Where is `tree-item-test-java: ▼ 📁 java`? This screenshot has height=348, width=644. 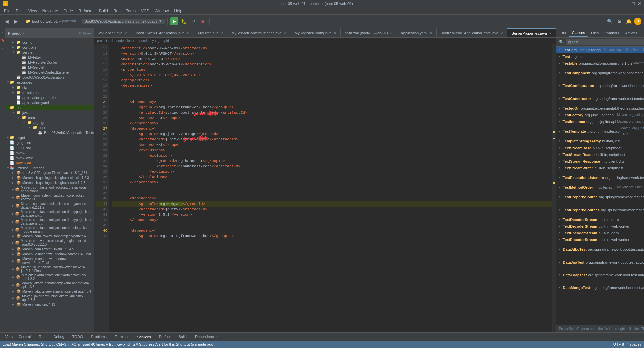
tree-item-test-java: ▼ 📁 java is located at coordinates (50, 113).